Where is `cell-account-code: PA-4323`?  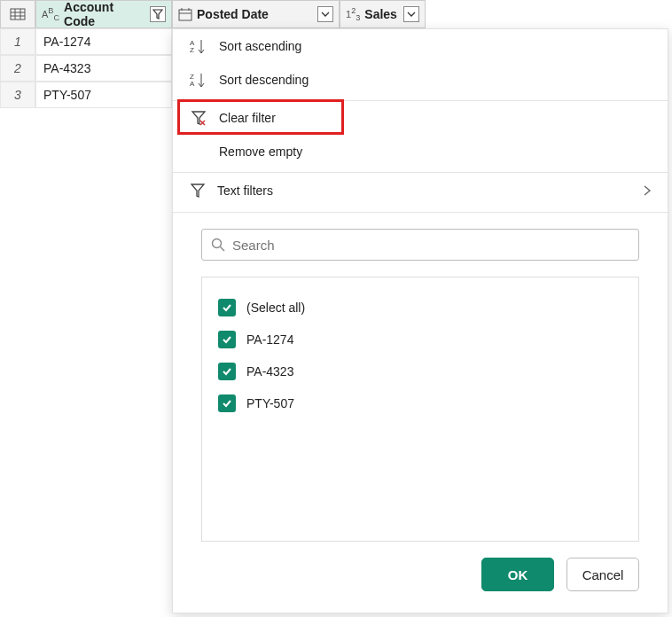 cell-account-code: PA-4323 is located at coordinates (104, 68).